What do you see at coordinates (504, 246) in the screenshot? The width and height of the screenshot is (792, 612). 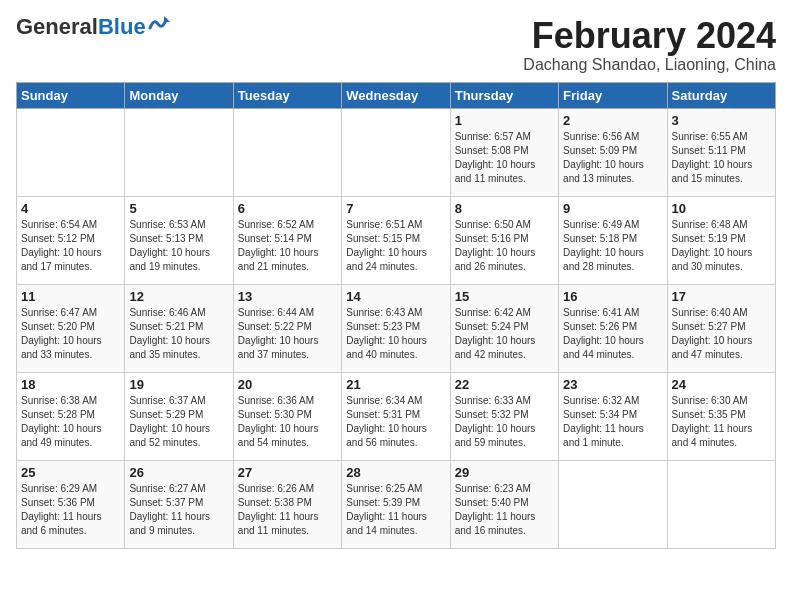 I see `day-info: Sunrise: 6:50 AM Sunset: 5:16 PM Dayligh…` at bounding box center [504, 246].